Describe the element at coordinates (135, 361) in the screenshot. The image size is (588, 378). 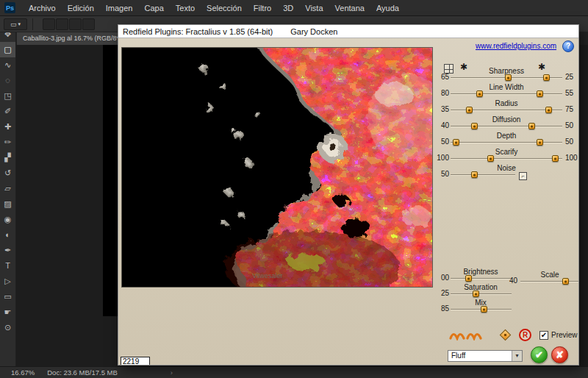
I see `value-input` at that location.